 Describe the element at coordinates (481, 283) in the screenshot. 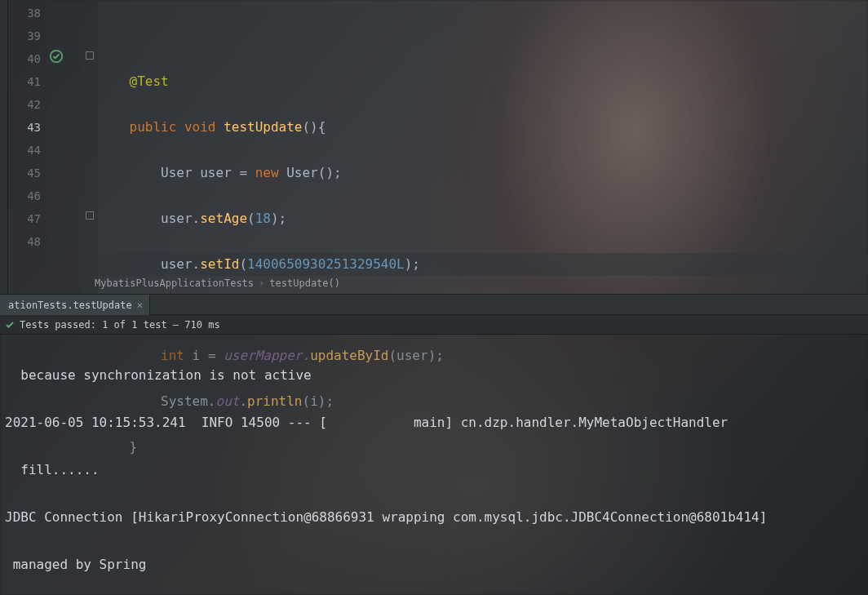

I see `breadcrumb: MybatisPlusApplicationTests›testUpdate()` at that location.